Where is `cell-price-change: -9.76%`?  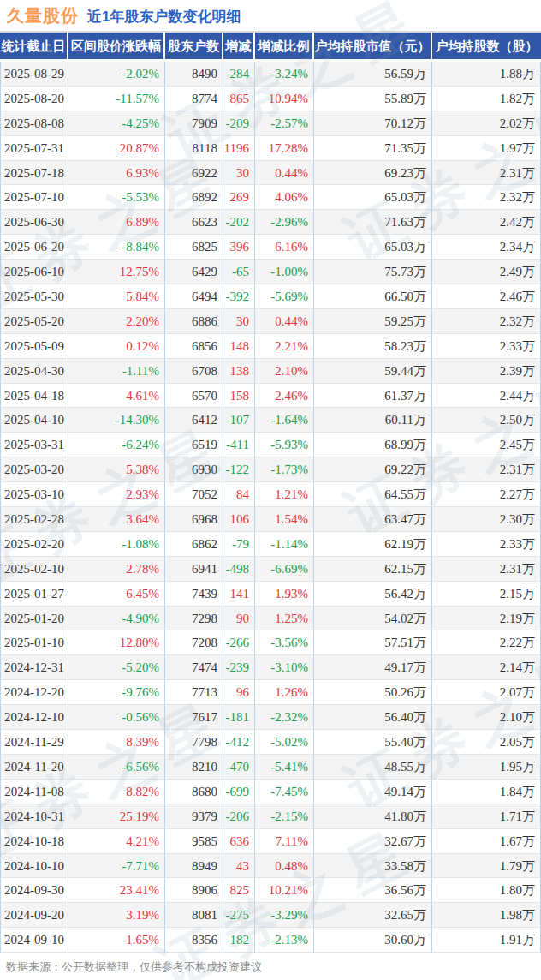
cell-price-change: -9.76% is located at coordinates (116, 692).